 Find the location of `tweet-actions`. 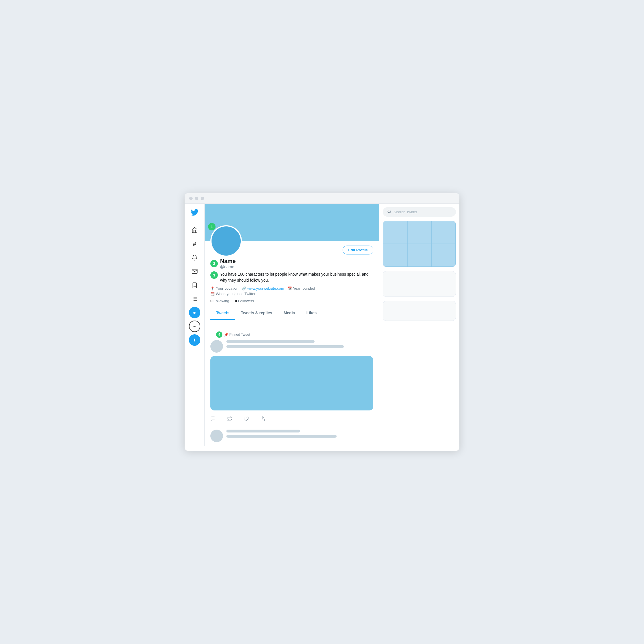

tweet-actions is located at coordinates (292, 418).